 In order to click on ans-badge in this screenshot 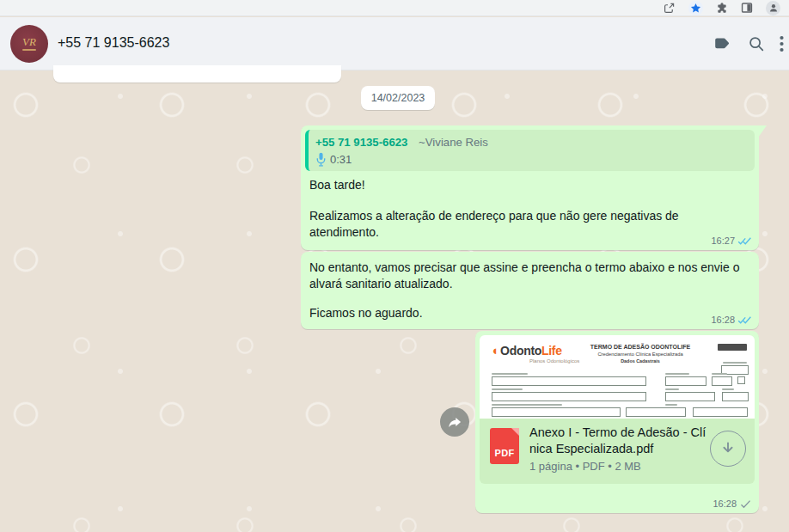, I will do `click(732, 347)`.